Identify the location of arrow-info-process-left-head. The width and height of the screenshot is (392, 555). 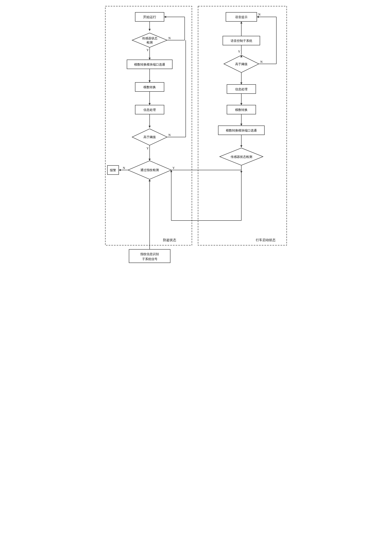
(150, 127).